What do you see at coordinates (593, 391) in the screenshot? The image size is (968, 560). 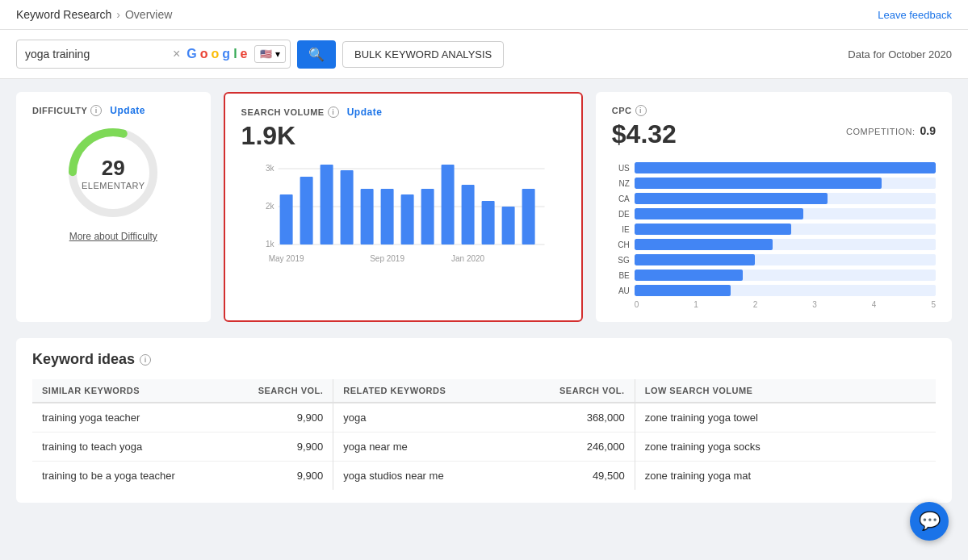 I see `related-col-subtitle: SEARCH VOL.` at bounding box center [593, 391].